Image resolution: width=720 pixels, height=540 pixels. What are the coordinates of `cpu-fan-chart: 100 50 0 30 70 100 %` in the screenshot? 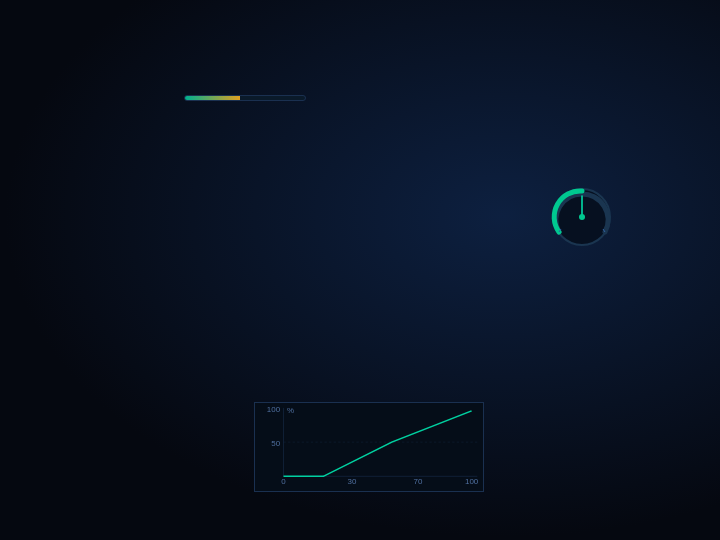 It's located at (369, 447).